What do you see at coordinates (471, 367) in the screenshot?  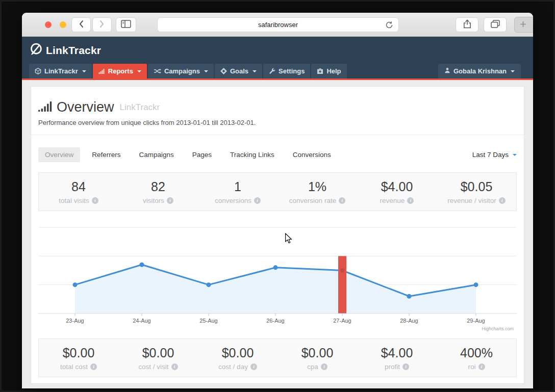 I see `stat-label: roi` at bounding box center [471, 367].